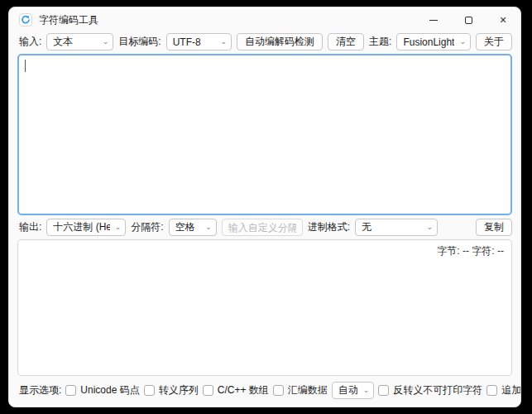 The width and height of the screenshot is (532, 414). Describe the element at coordinates (346, 41) in the screenshot. I see `clear-button: 清空` at that location.